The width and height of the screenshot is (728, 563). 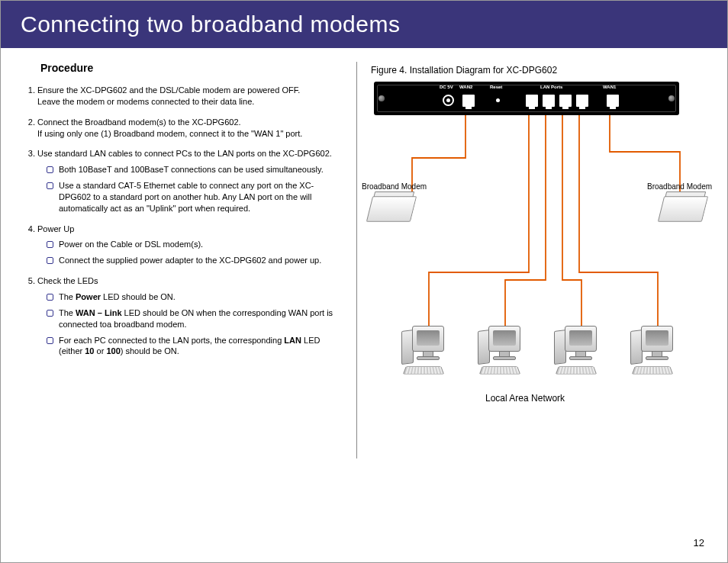 What do you see at coordinates (683, 209) in the screenshot?
I see `broadband-modem-right: Broadband Modem` at bounding box center [683, 209].